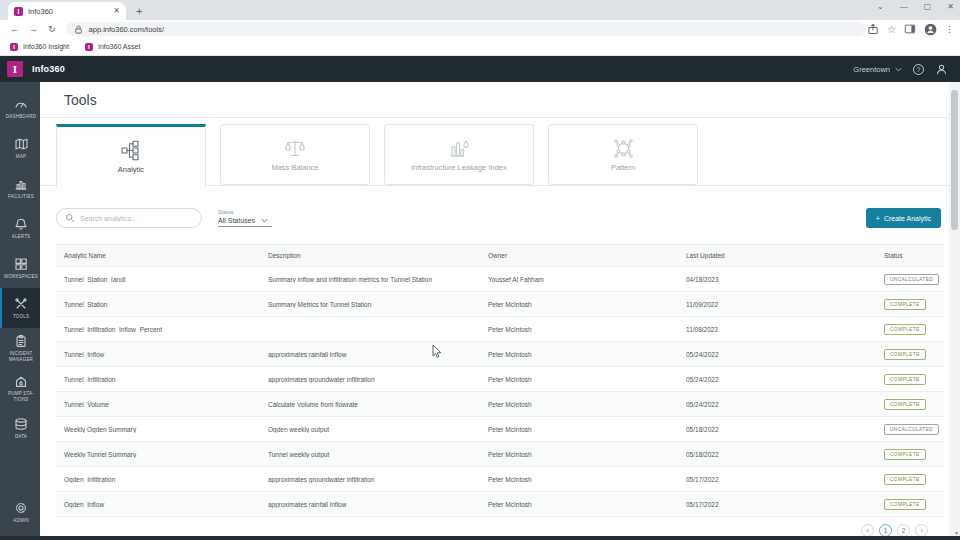 This screenshot has height=540, width=960. Describe the element at coordinates (34, 29) in the screenshot. I see `forward-icon: →` at that location.